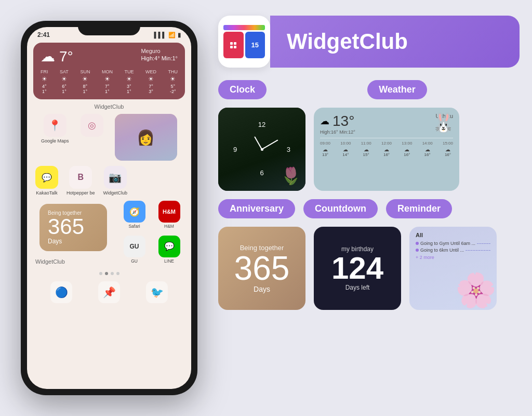 This screenshot has height=416, width=532. Describe the element at coordinates (169, 212) in the screenshot. I see `hm-icon: H&M` at that location.